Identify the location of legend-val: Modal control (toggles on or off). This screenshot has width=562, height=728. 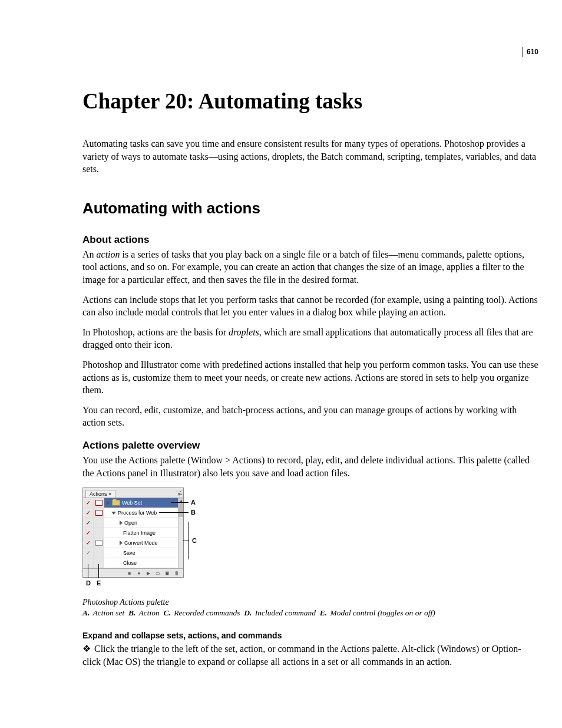
(382, 613).